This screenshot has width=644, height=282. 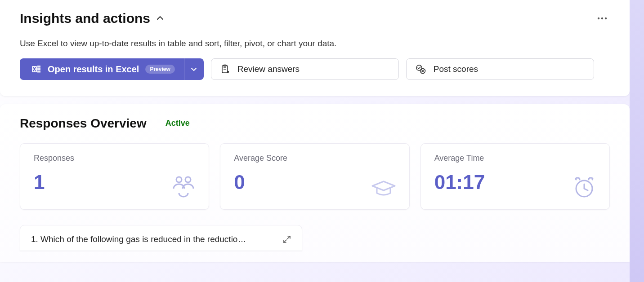 What do you see at coordinates (225, 69) in the screenshot?
I see `clipboard-person-icon` at bounding box center [225, 69].